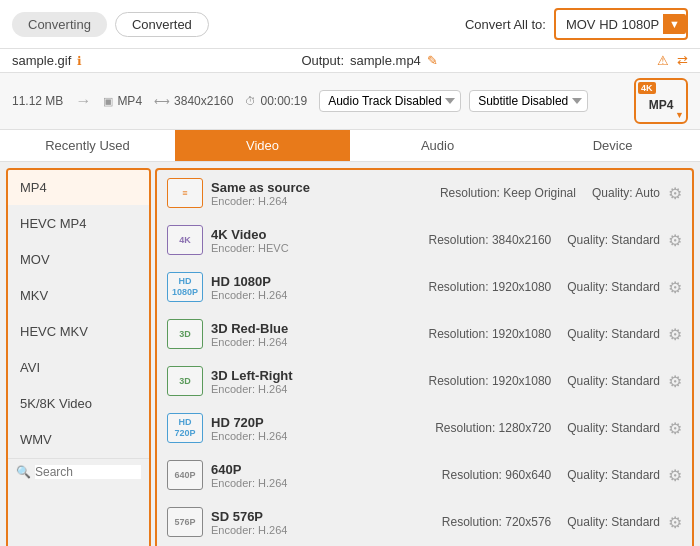 Image resolution: width=700 pixels, height=546 pixels. I want to click on format-encoder-3d-left-right: Encoder: H.264, so click(316, 389).